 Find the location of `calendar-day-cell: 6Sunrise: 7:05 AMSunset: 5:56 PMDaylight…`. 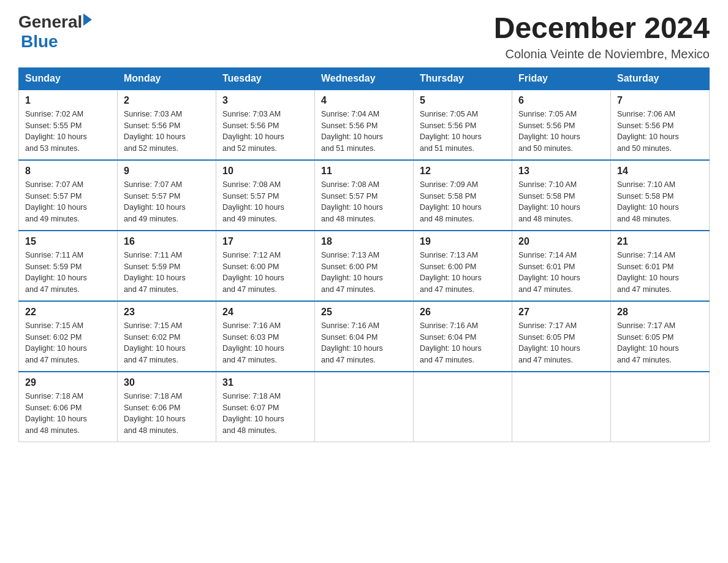

calendar-day-cell: 6Sunrise: 7:05 AMSunset: 5:56 PMDaylight… is located at coordinates (561, 125).